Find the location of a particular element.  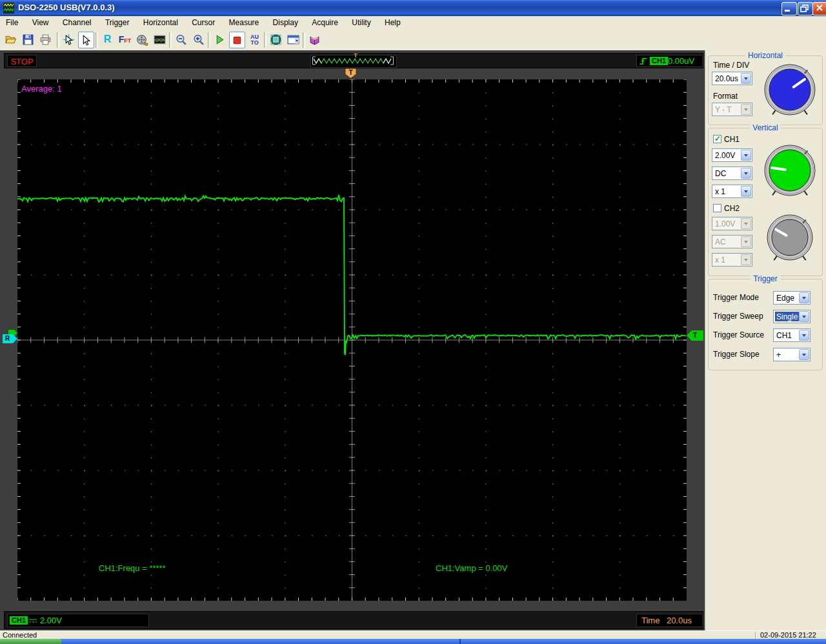

close-button is located at coordinates (820, 9).